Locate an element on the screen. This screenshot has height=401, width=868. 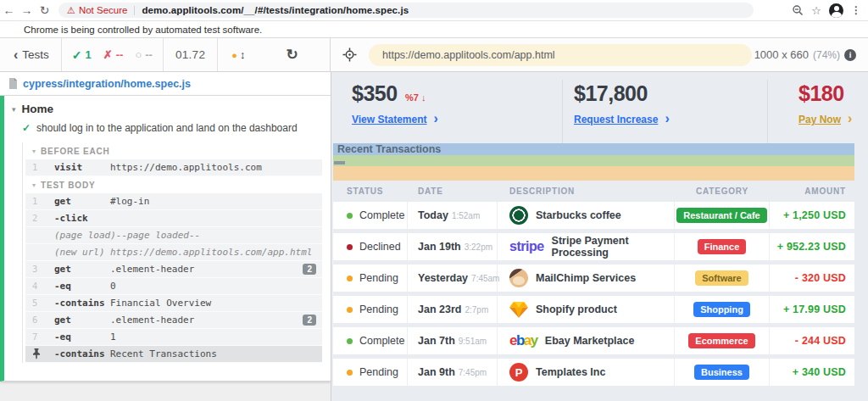
passed-check-icon: ✓ is located at coordinates (77, 55).